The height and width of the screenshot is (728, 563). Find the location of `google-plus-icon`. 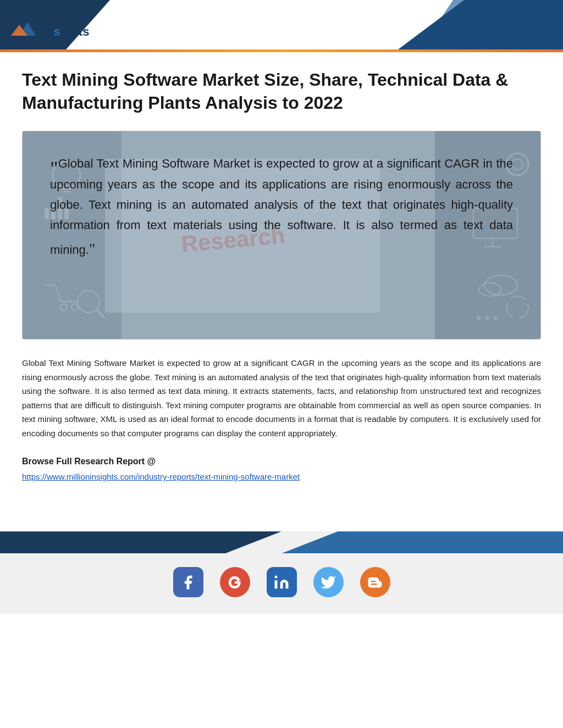

google-plus-icon is located at coordinates (235, 582).